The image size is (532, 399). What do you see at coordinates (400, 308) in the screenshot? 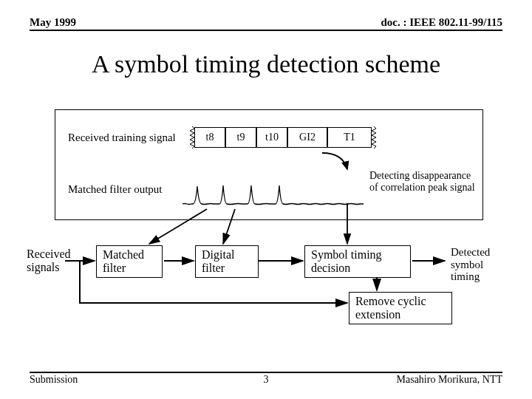
I see `remove-cyclic-extension-block: Remove cyclic extension` at bounding box center [400, 308].